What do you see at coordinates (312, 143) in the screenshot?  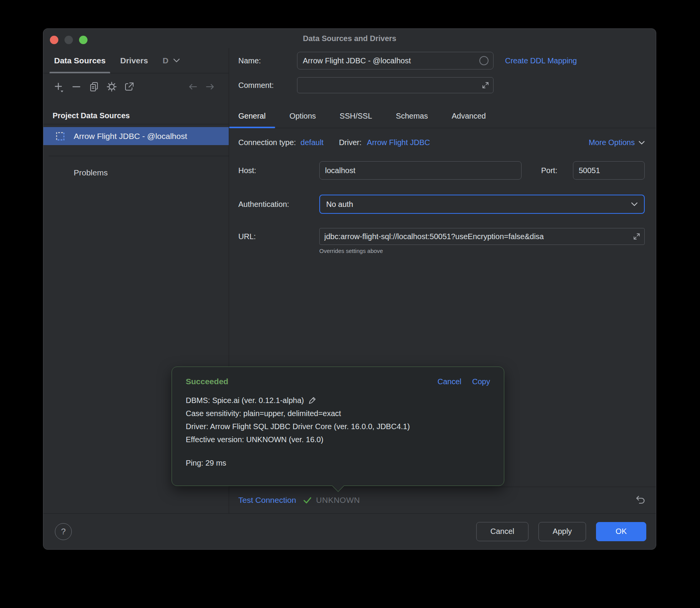 I see `connection-type-value-link: default` at bounding box center [312, 143].